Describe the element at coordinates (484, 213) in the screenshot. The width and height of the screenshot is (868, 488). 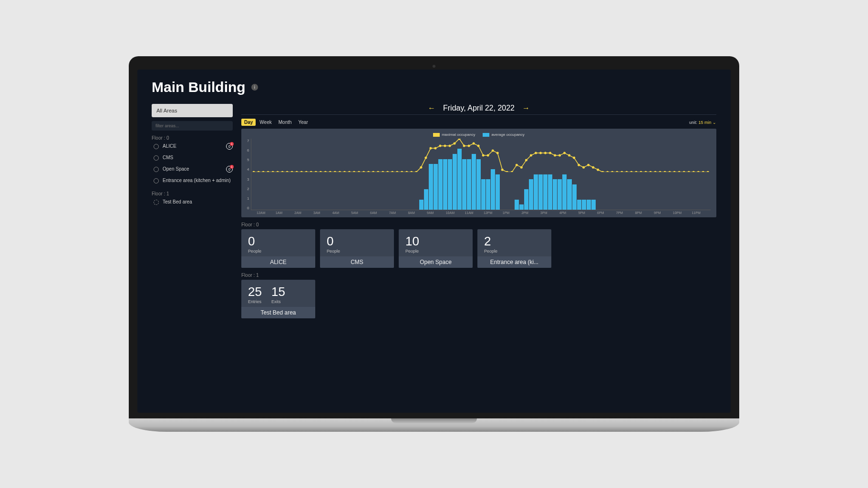
I see `chart-x-axis: 12AM1AM2AM3AM4AM5AM6AM7AM8AM9AM10AM11AM1…` at that location.